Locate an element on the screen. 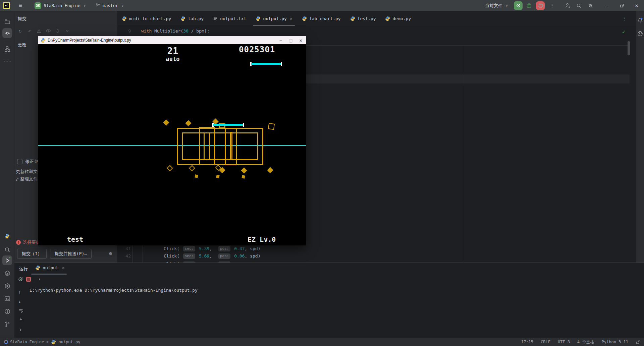 The image size is (644, 346). project-tool-button is located at coordinates (7, 21).